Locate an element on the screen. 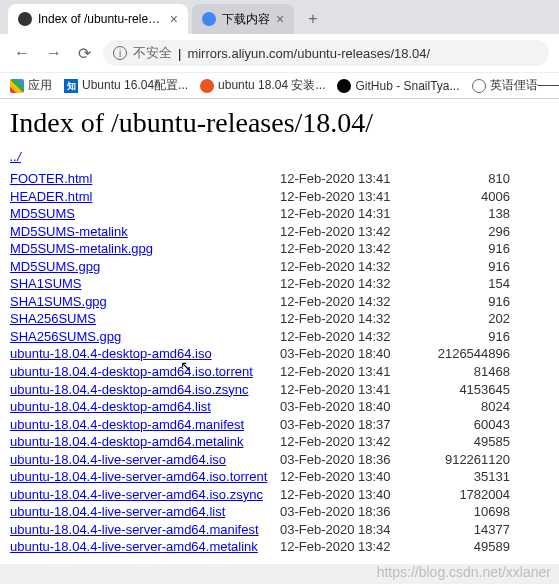 The height and width of the screenshot is (584, 559). file-size: 49589 is located at coordinates (470, 547).